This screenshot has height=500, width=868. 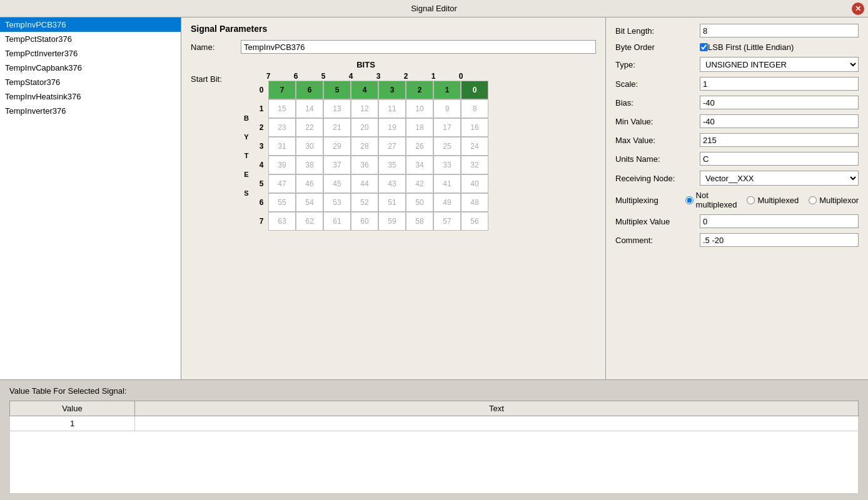 What do you see at coordinates (447, 146) in the screenshot?
I see `bit-cell: 25` at bounding box center [447, 146].